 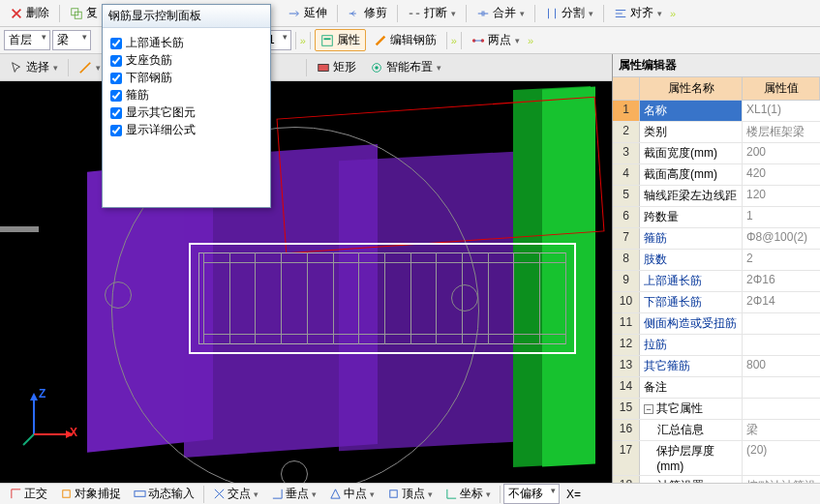 I want to click on property-value: 梁, so click(x=781, y=430).